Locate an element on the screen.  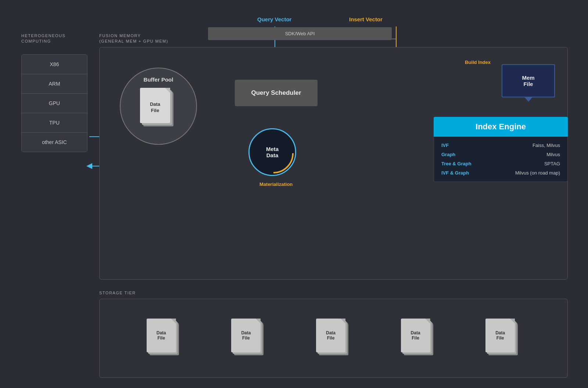
index-engine-wrapper: Index Engine IVF Faiss, Milvus Graph Mil… is located at coordinates (501, 149).